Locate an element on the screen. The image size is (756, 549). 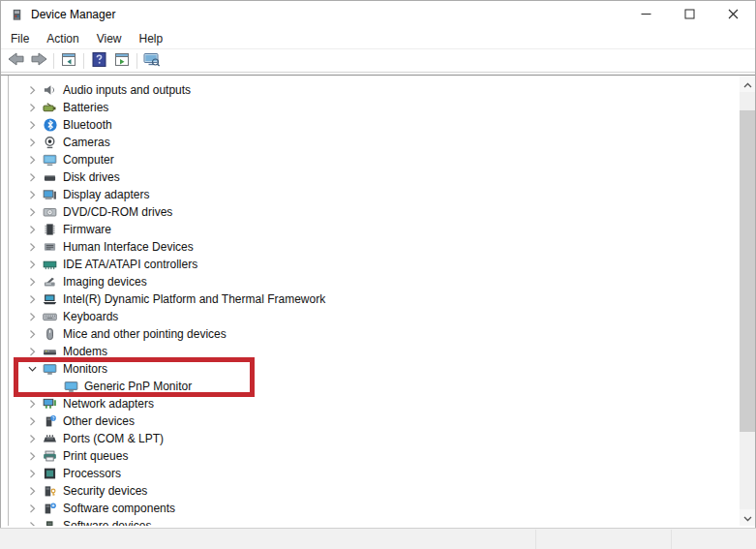
disk-drive-icon is located at coordinates (50, 177).